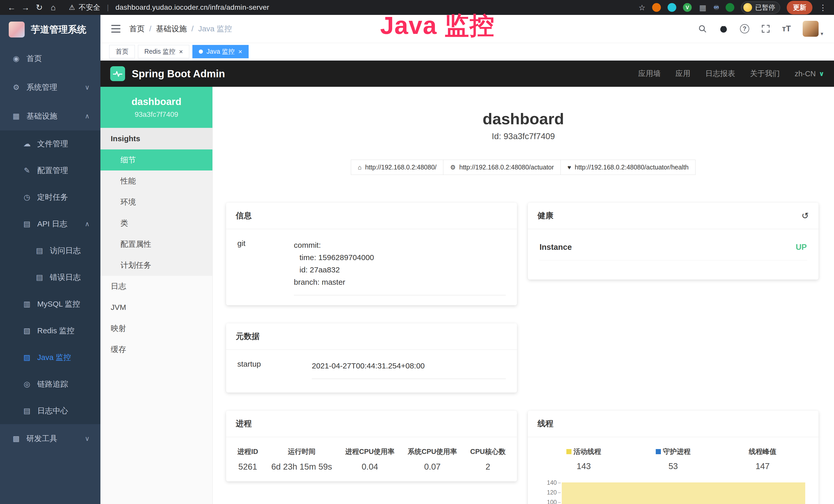 Image resolution: width=834 pixels, height=504 pixels. What do you see at coordinates (50, 438) in the screenshot?
I see `sidebar-item-dev-tools: ▩ 研发工具 ∨` at bounding box center [50, 438].